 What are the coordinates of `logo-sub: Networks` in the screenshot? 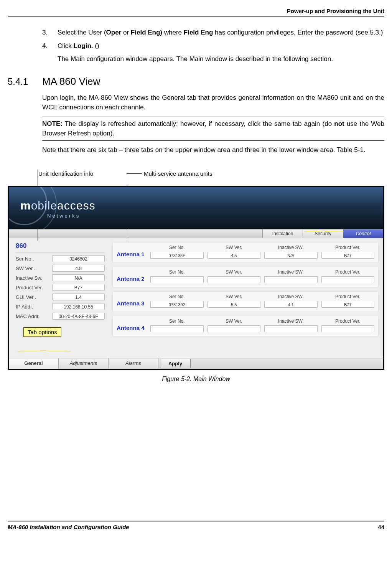 It's located at (64, 216).